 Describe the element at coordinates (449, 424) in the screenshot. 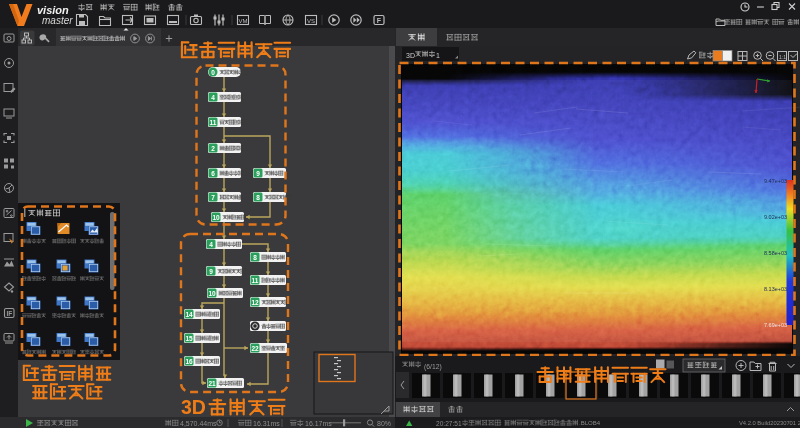

I see `svg-text: 20:27:51` at that location.